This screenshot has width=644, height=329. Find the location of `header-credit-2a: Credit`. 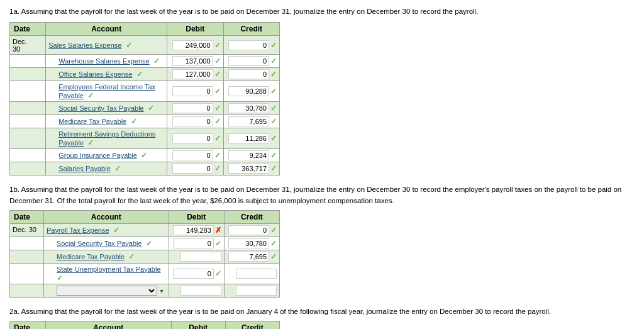

header-credit-2a: Credit is located at coordinates (252, 326).